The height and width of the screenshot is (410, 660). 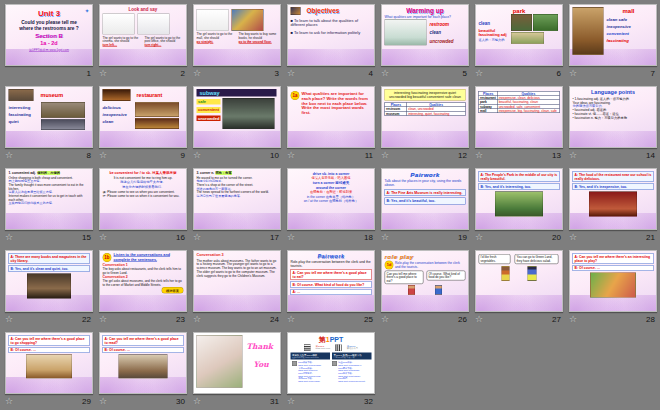 I want to click on slide-title: mall, so click(x=629, y=10).